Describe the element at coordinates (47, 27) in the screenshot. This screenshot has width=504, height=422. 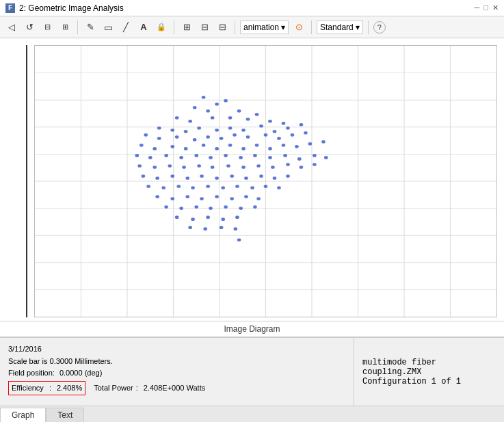
I see `print-setup-button: ⊟` at that location.